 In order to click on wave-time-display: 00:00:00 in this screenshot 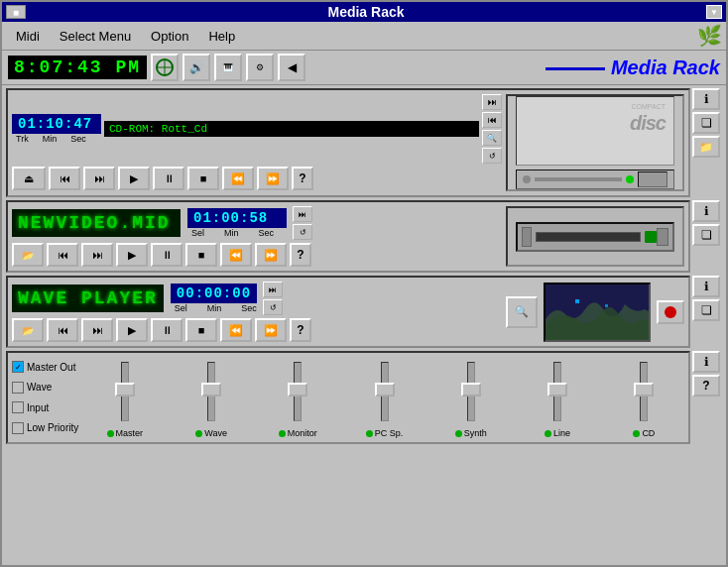, I will do `click(214, 293)`.